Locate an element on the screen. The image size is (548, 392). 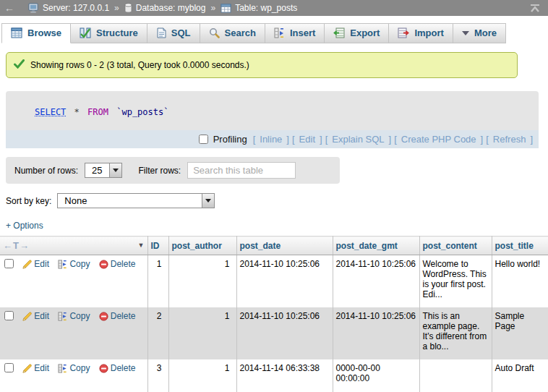
profiling-checkbox is located at coordinates (204, 139).